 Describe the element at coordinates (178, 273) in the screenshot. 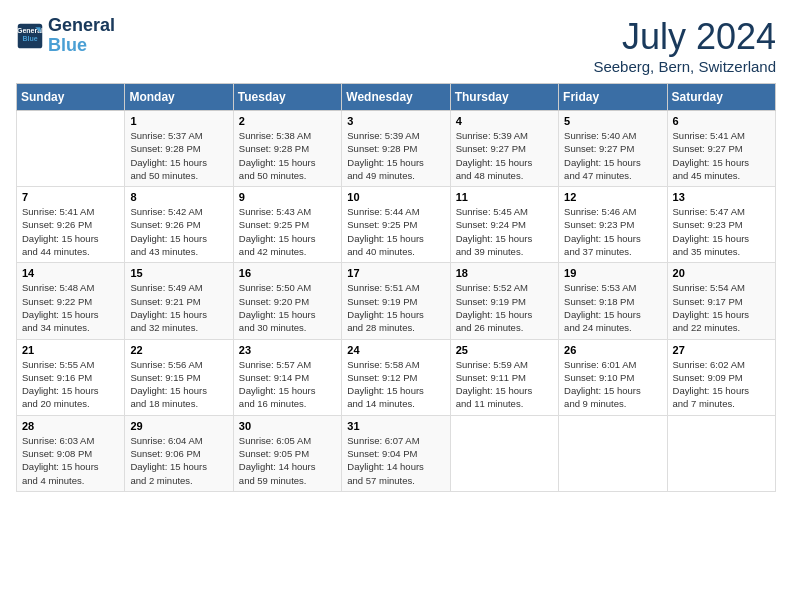

I see `day-number: 15` at that location.